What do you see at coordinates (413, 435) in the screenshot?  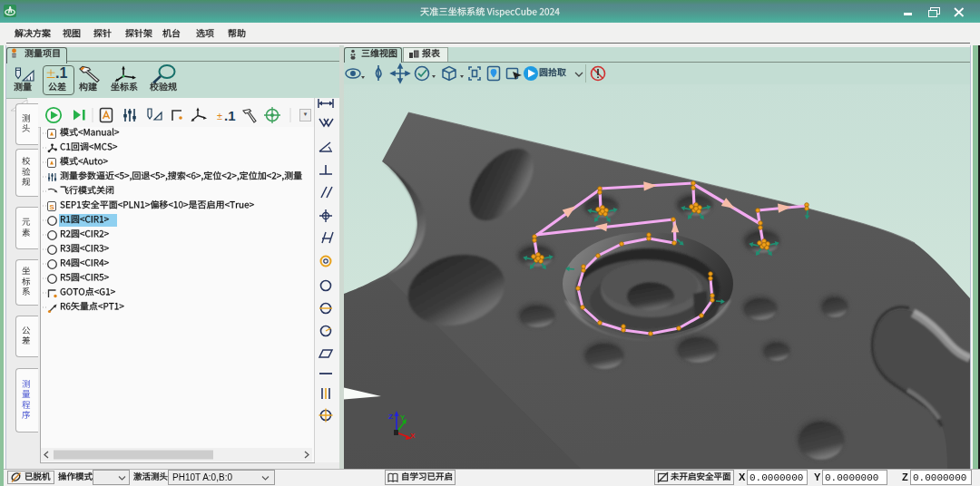 I see `svg-text: X` at bounding box center [413, 435].